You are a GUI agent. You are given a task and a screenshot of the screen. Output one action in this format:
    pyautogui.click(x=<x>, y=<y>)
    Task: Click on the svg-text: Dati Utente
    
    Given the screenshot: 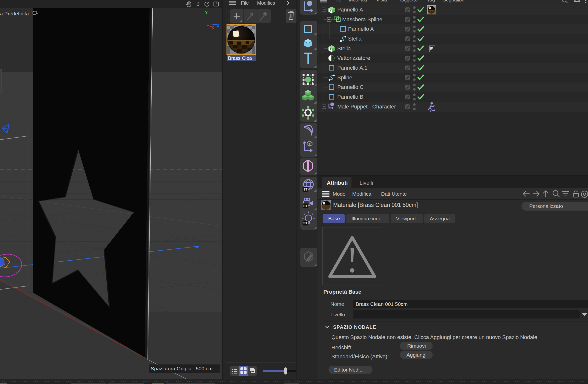 What is the action you would take?
    pyautogui.click(x=394, y=194)
    